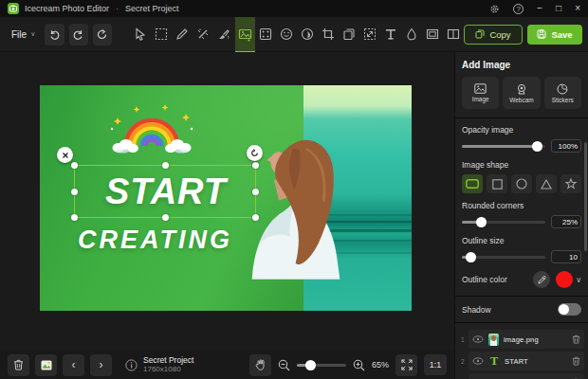 The image size is (588, 379). What do you see at coordinates (102, 34) in the screenshot?
I see `reset-button` at bounding box center [102, 34].